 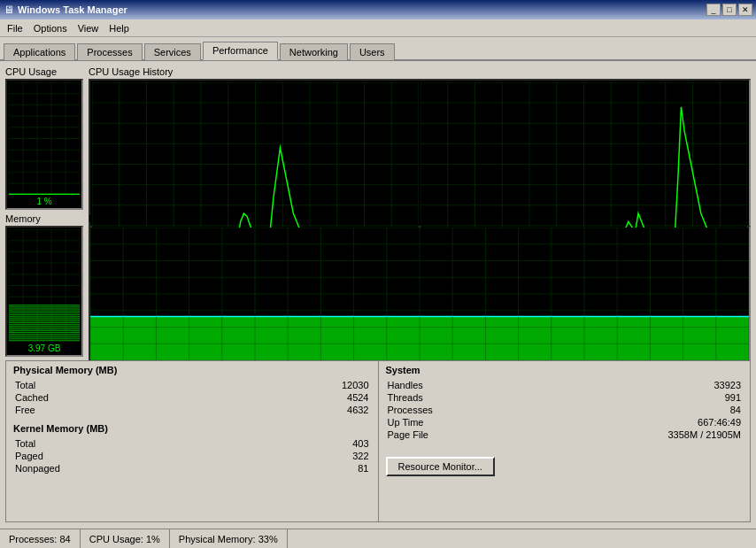 What do you see at coordinates (15, 28) in the screenshot?
I see `menu-file: File` at bounding box center [15, 28].